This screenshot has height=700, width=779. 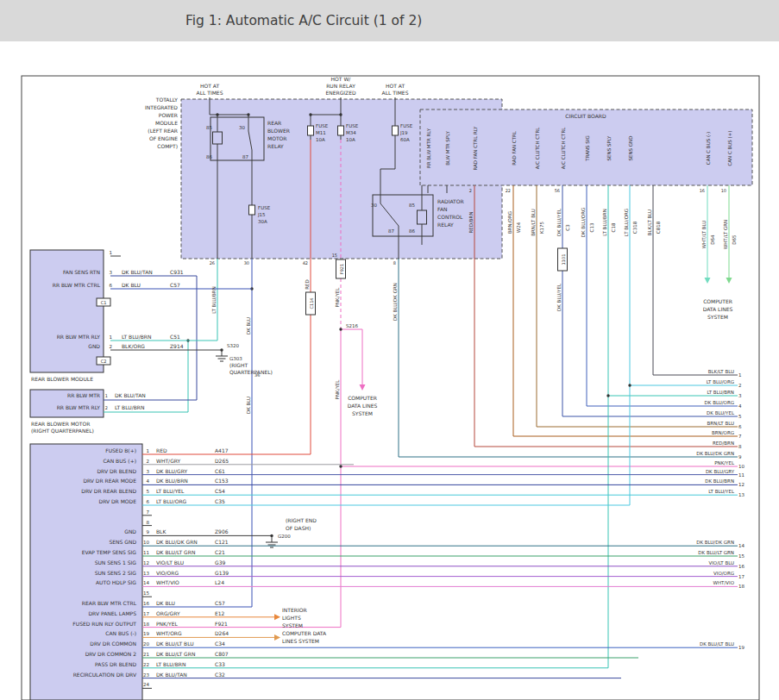 I want to click on wire-pin-number: 2, so click(x=111, y=347).